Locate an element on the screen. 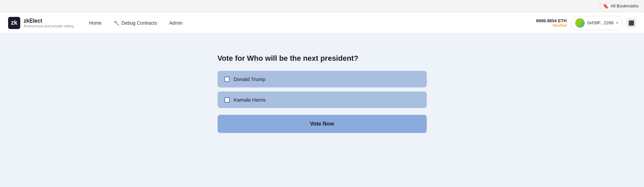  option-label-donald-trump: Donald Trump is located at coordinates (250, 79).